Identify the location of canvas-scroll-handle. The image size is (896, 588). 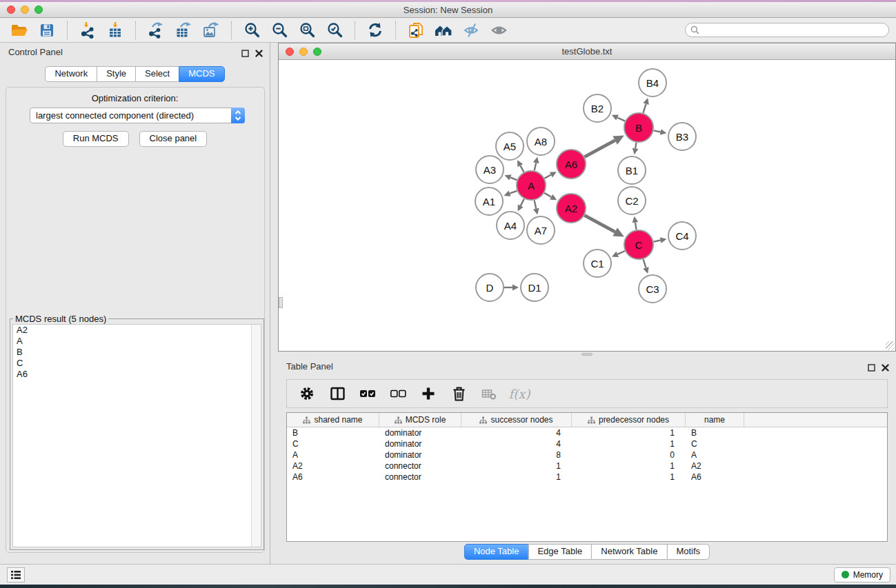
(281, 303).